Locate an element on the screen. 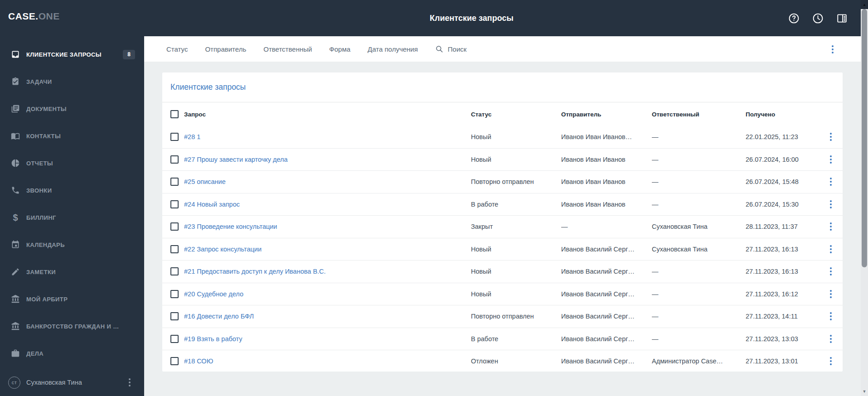 The height and width of the screenshot is (396, 868). sidebar-item-4: ОТЧЕТЫ is located at coordinates (72, 163).